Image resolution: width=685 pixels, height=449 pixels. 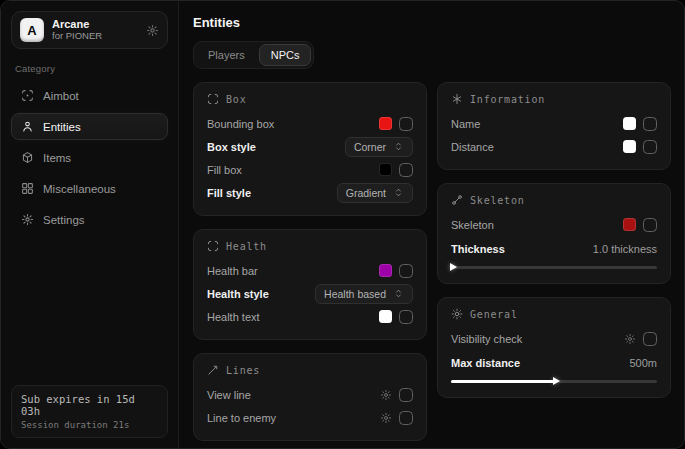 What do you see at coordinates (232, 271) in the screenshot?
I see `row-label: Health bar` at bounding box center [232, 271].